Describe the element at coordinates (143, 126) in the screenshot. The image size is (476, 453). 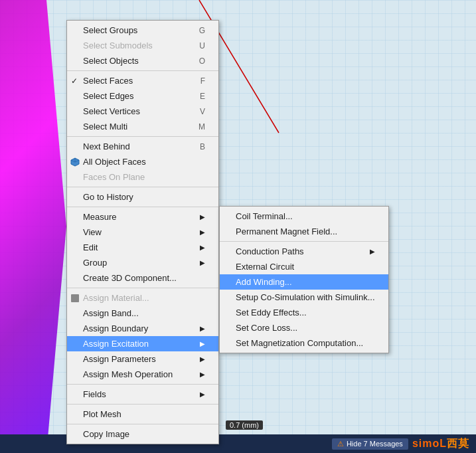
I see `menu-item-select-multi: Select MultiM` at that location.